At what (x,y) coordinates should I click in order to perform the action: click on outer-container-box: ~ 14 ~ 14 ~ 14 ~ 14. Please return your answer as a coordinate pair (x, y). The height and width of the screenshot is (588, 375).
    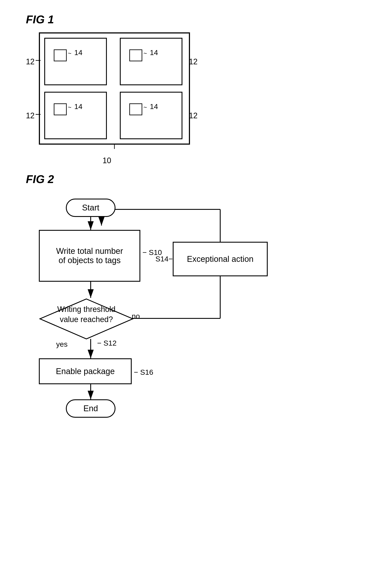
    Looking at the image, I should click on (114, 88).